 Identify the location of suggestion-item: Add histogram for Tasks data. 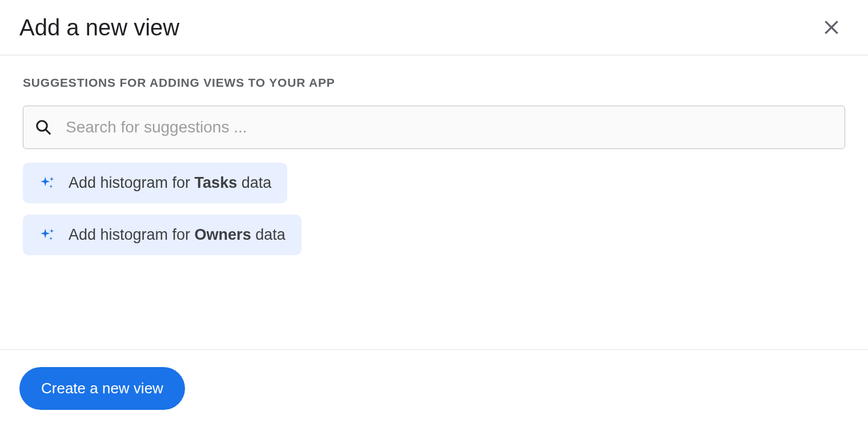
(155, 183).